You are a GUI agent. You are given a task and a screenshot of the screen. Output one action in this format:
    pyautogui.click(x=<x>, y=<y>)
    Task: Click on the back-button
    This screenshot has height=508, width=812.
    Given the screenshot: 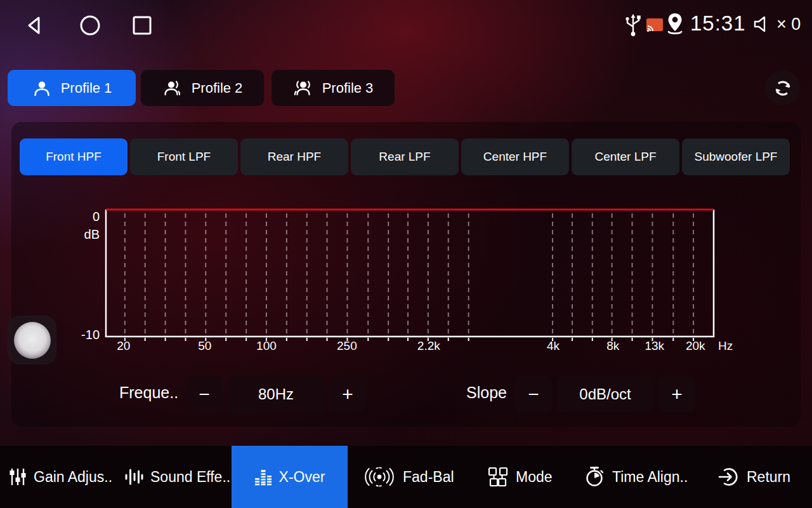 What is the action you would take?
    pyautogui.click(x=34, y=25)
    